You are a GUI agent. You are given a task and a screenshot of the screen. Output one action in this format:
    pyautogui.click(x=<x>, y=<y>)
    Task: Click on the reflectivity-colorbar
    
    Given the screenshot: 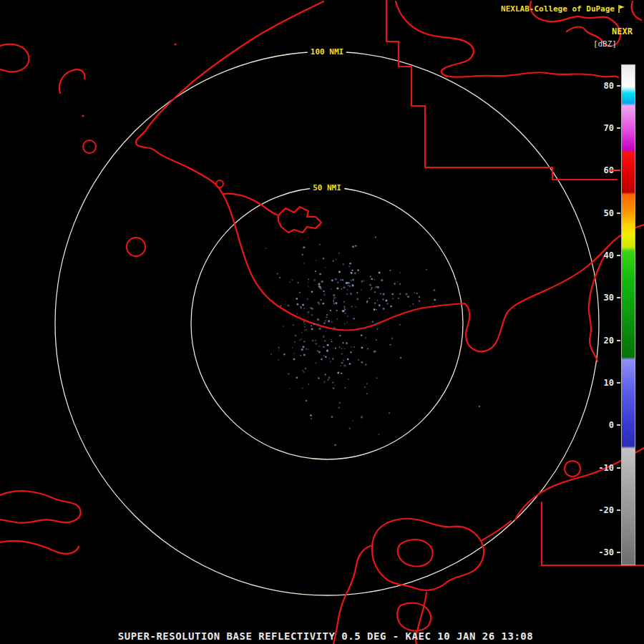 What is the action you would take?
    pyautogui.click(x=628, y=315)
    